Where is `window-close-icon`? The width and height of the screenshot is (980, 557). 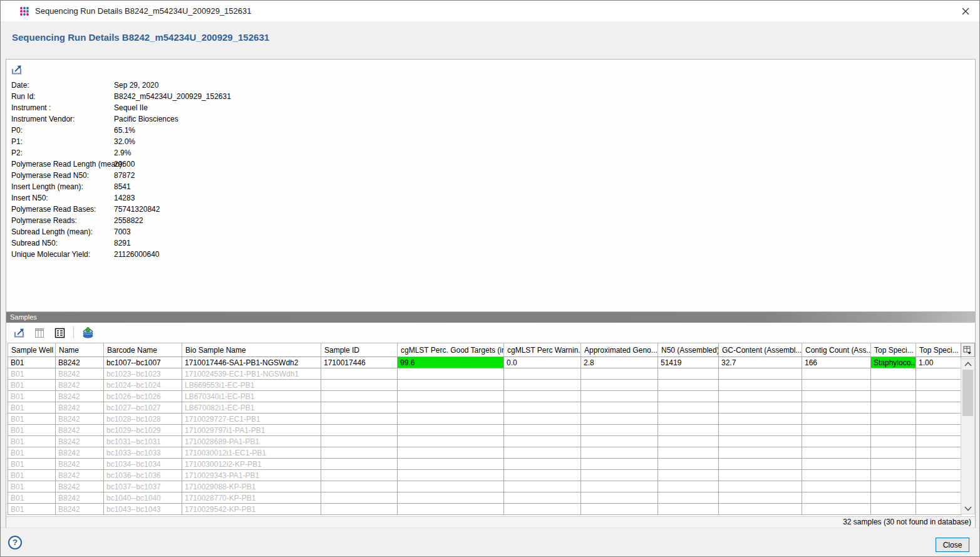 window-close-icon is located at coordinates (966, 11).